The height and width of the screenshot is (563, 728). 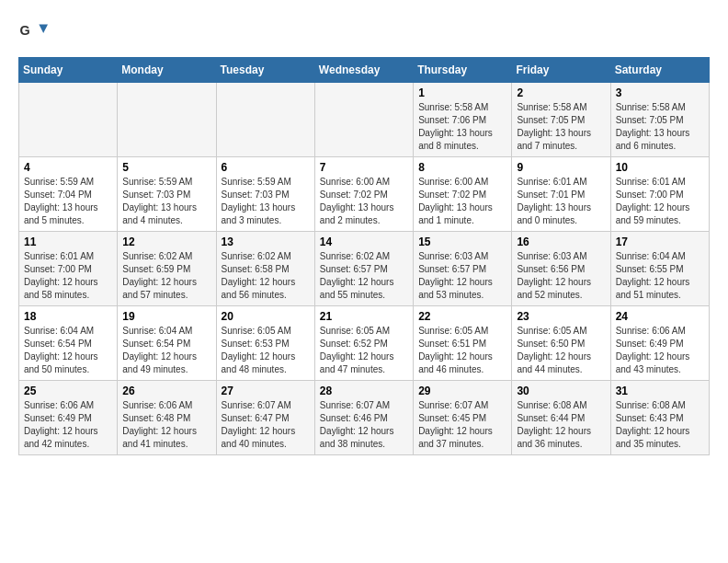 I want to click on day-number: 24, so click(x=660, y=316).